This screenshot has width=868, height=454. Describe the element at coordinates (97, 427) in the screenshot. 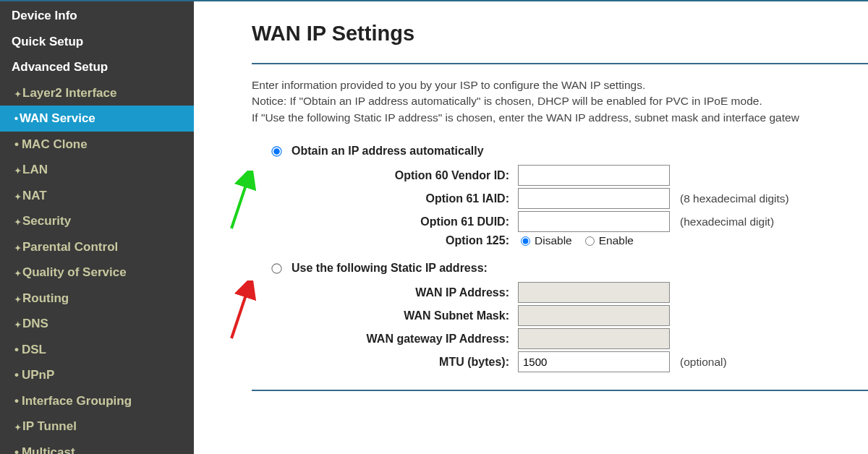

I see `sidebar-item-iptunnel: IP Tunnel` at that location.